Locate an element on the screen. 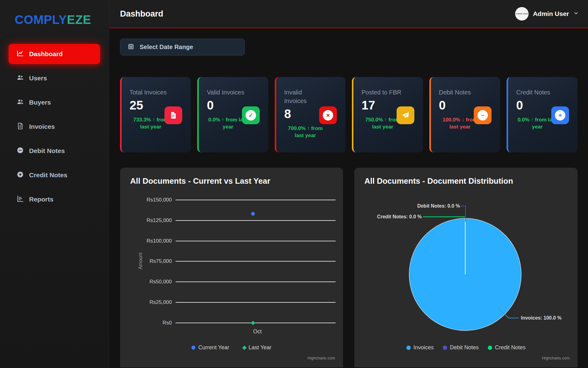  sidebar-item-label: Debit Notes is located at coordinates (47, 151).